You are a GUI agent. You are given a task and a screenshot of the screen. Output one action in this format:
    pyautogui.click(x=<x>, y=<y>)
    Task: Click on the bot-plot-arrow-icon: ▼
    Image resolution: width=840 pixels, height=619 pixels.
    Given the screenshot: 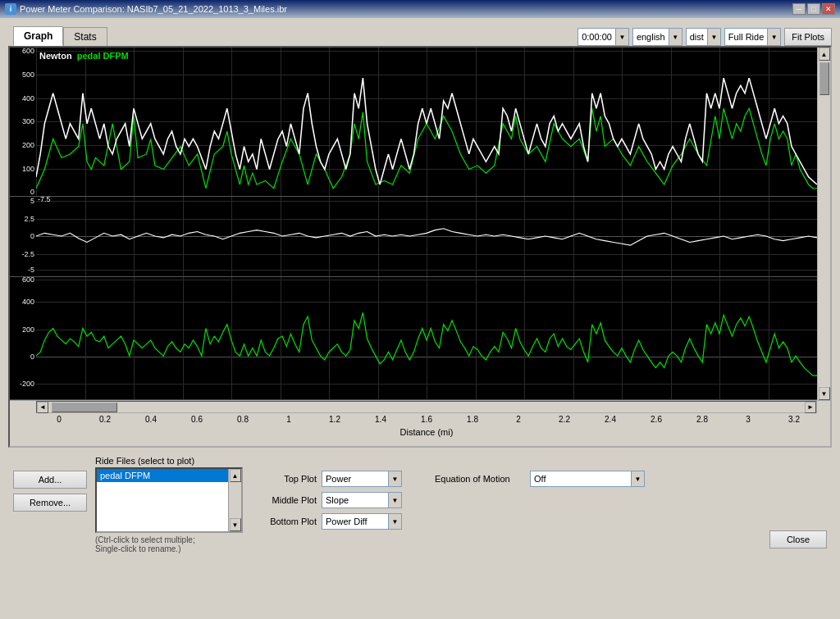 What is the action you would take?
    pyautogui.click(x=395, y=521)
    